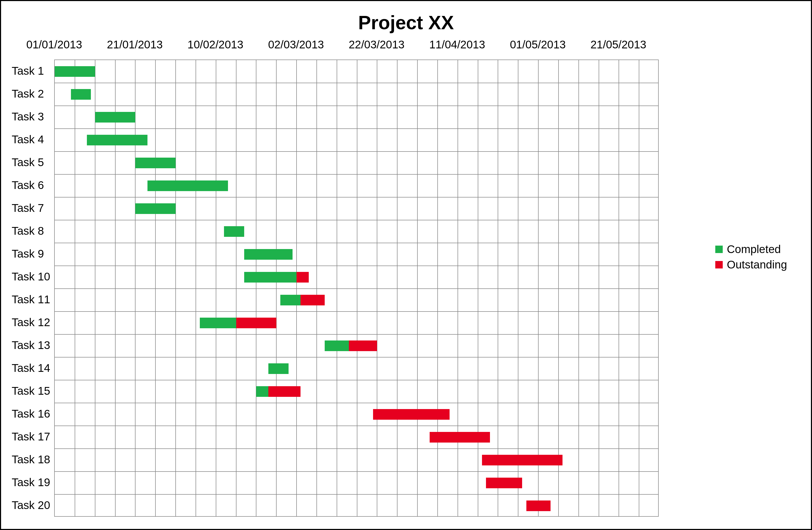 The height and width of the screenshot is (530, 812). Describe the element at coordinates (754, 249) in the screenshot. I see `legend-label-completed: Completed` at that location.